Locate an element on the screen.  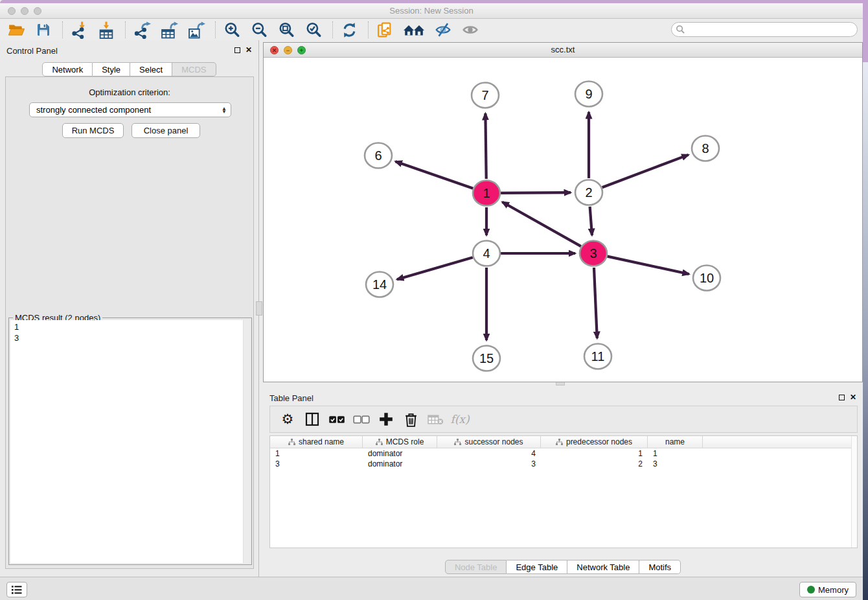
graph-node-label: 2 is located at coordinates (588, 192).